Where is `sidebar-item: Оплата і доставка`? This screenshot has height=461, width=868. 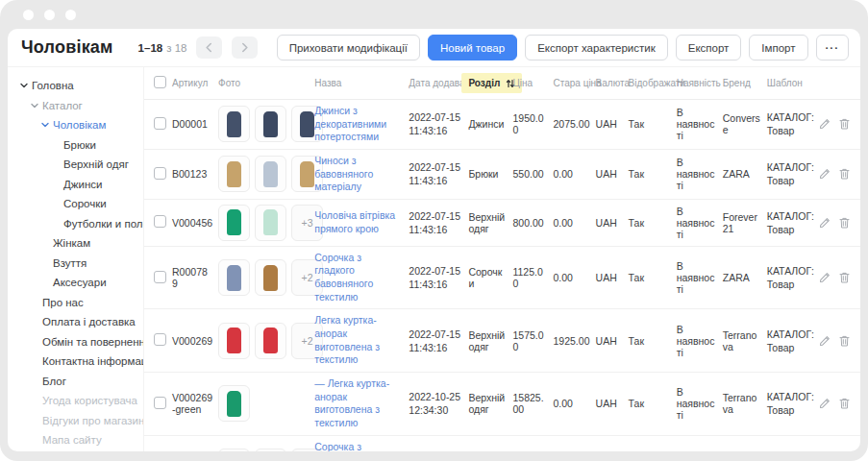
sidebar-item: Оплата і доставка is located at coordinates (75, 323).